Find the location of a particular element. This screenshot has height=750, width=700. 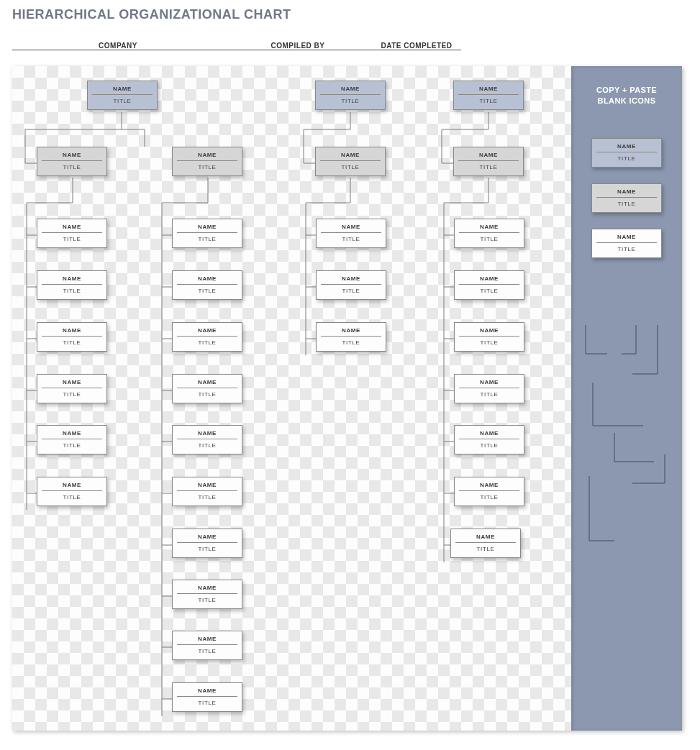

header: HIERARCHICAL ORGANIZATIONAL CHART COMPAN… is located at coordinates (350, 25).